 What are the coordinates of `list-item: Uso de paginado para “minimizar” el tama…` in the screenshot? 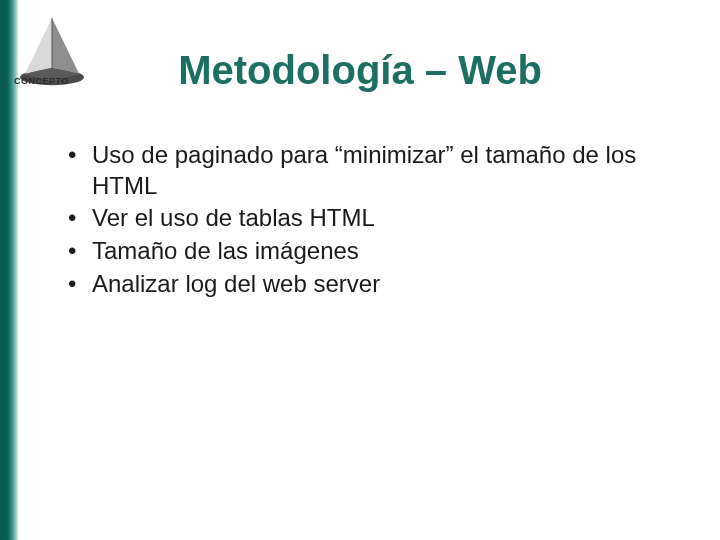 It's located at (369, 170).